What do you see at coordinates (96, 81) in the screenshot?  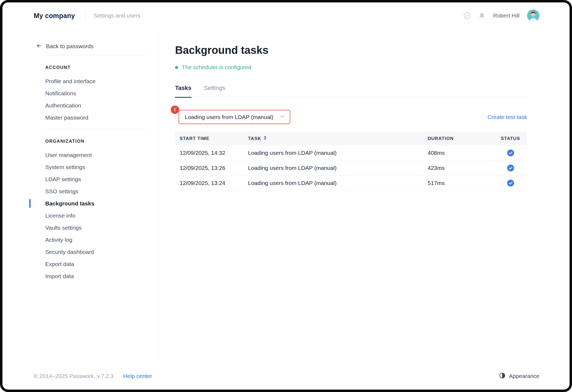 I see `sidebar-item-profile-and-interface: Profile and interface` at bounding box center [96, 81].